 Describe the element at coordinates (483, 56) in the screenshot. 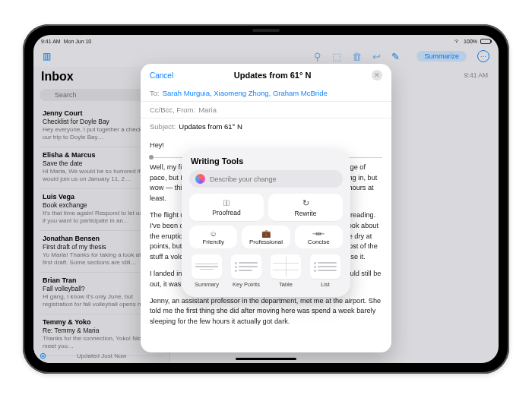

I see `more-icon: ⋯` at that location.